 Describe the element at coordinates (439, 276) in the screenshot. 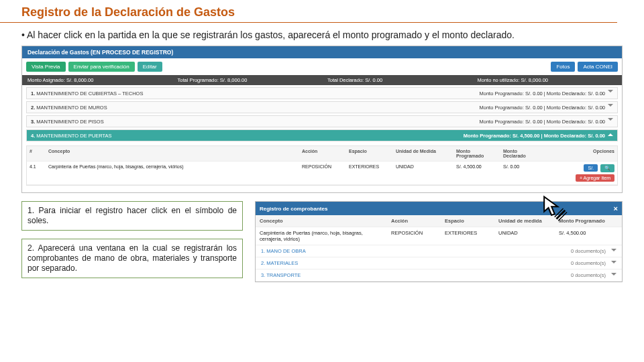

I see `category-transporte: 3. TRANSPORTE 0 documento(s)` at that location.